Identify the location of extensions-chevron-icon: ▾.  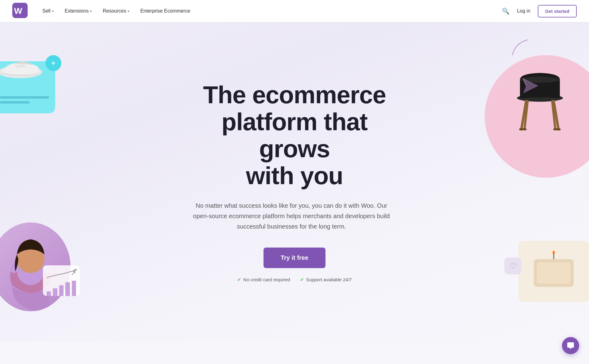
(91, 11).